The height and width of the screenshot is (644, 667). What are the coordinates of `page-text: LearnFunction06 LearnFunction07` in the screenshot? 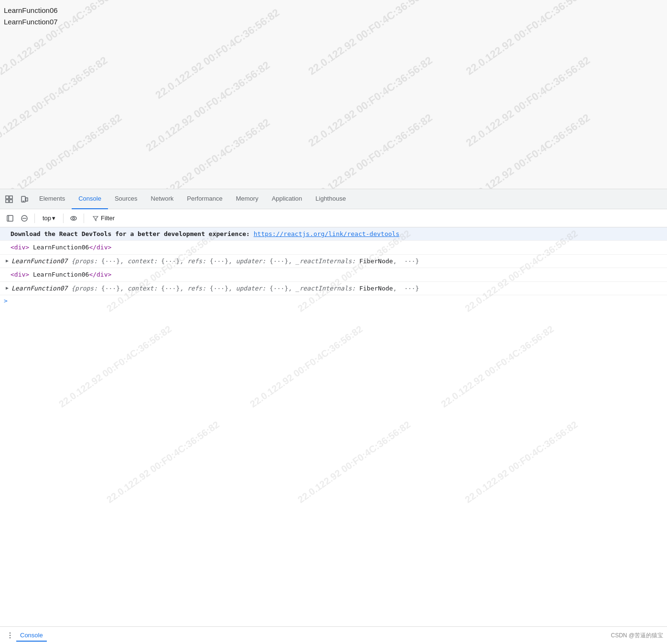 It's located at (31, 16).